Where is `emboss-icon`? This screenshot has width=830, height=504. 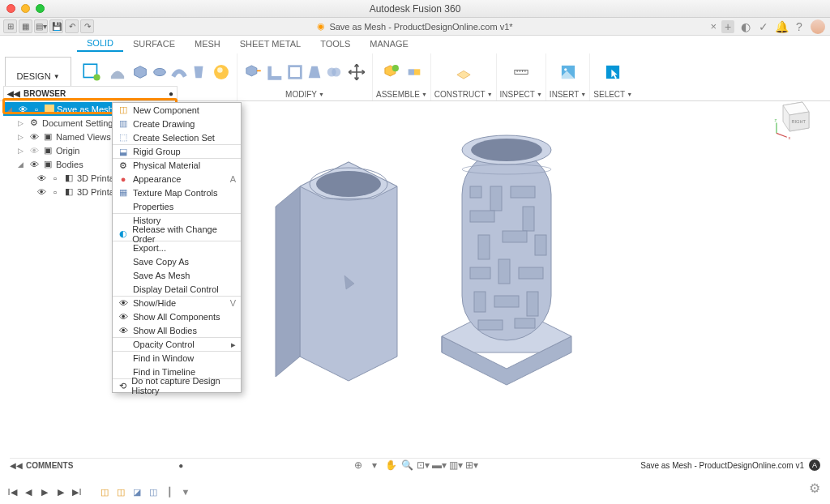
emboss-icon is located at coordinates (221, 72).